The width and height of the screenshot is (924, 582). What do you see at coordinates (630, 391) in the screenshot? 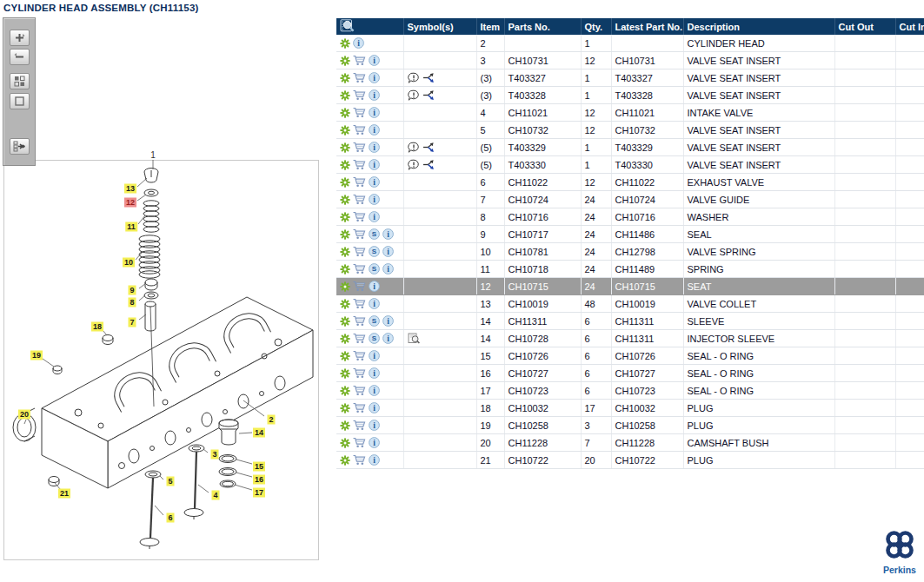
I see `table-row: i17CH107236CH10723SEAL - O RING` at bounding box center [630, 391].